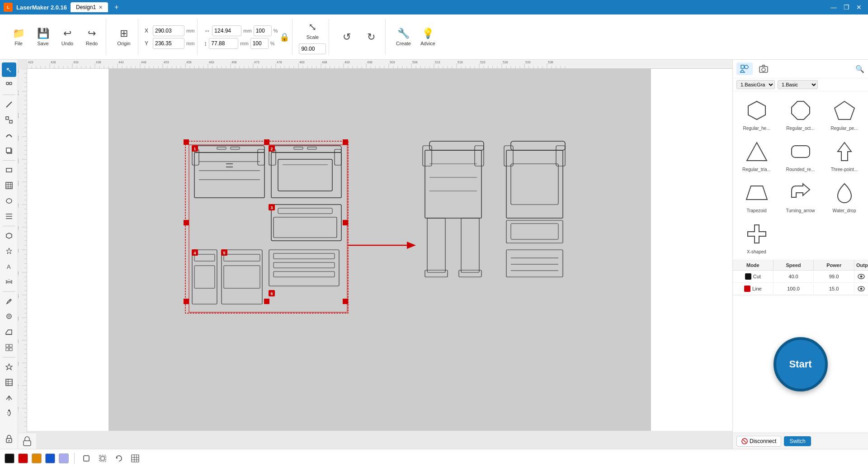  What do you see at coordinates (834, 7) in the screenshot?
I see `minimize-button: —` at bounding box center [834, 7].